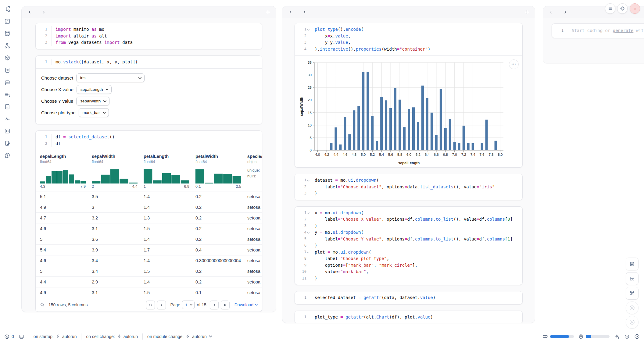 The width and height of the screenshot is (644, 342). Describe the element at coordinates (632, 279) in the screenshot. I see `layout-button` at that location.